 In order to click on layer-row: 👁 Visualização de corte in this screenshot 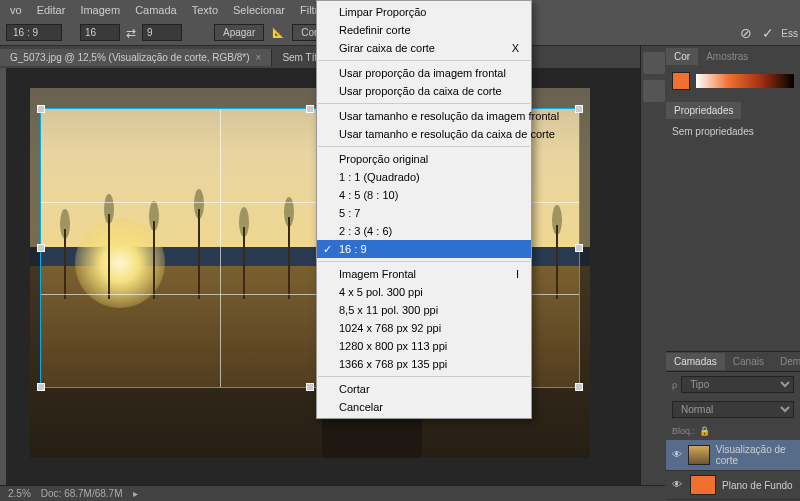, I will do `click(733, 456)`.